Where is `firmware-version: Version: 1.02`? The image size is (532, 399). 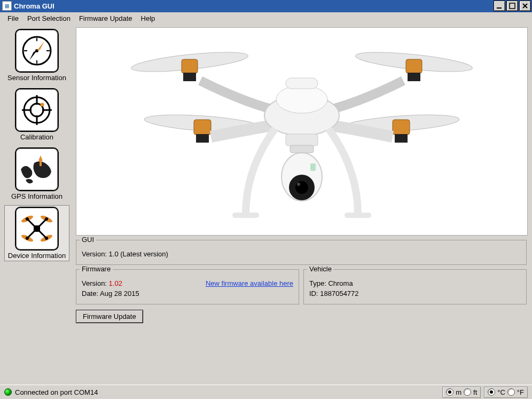 firmware-version: Version: 1.02 is located at coordinates (102, 283).